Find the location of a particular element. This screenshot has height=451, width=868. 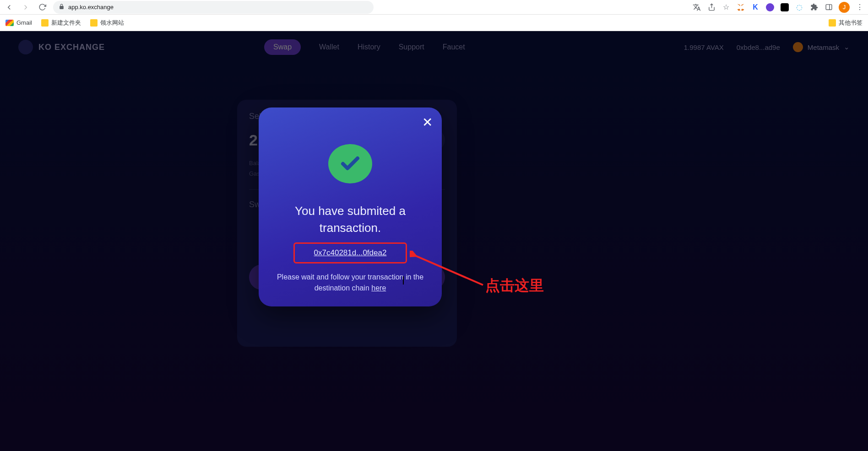

share-icon is located at coordinates (711, 7).